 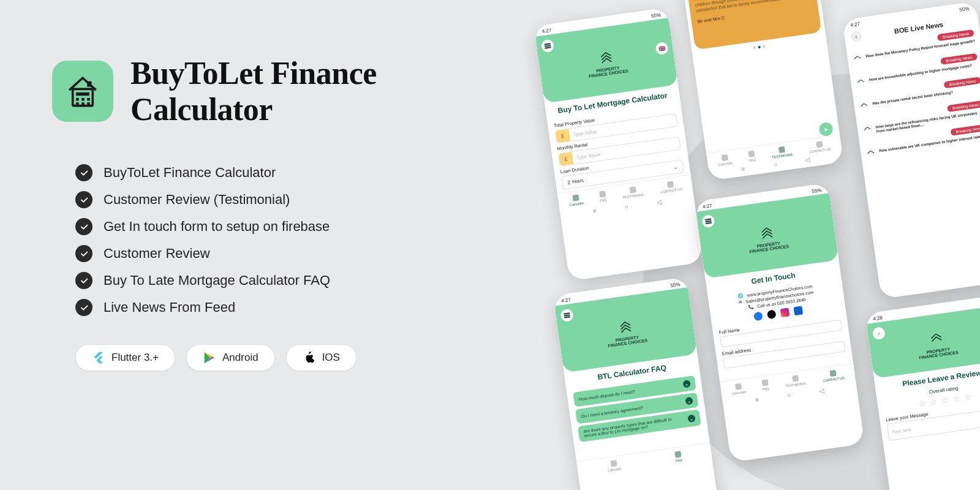 I want to click on android-badge: Android, so click(x=230, y=358).